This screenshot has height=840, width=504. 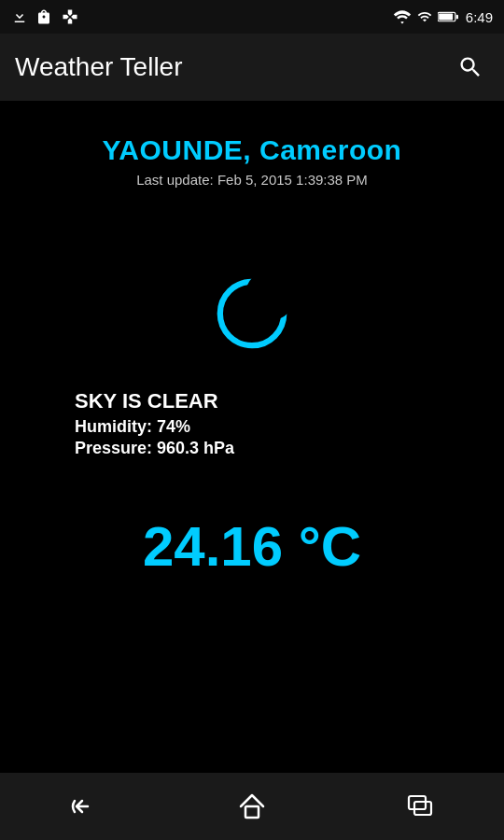 What do you see at coordinates (402, 17) in the screenshot?
I see `wifi-icon` at bounding box center [402, 17].